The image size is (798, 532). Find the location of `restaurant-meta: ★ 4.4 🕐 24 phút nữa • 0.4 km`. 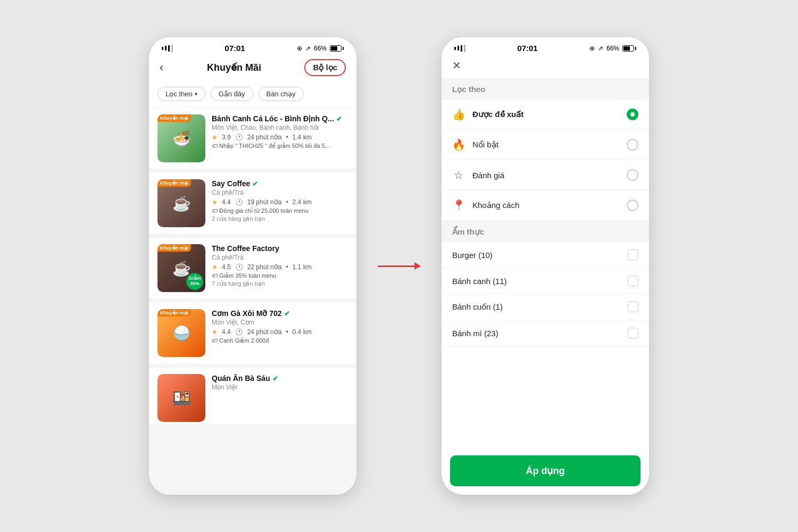

restaurant-meta: ★ 4.4 🕐 24 phút nữa • 0.4 km is located at coordinates (280, 332).